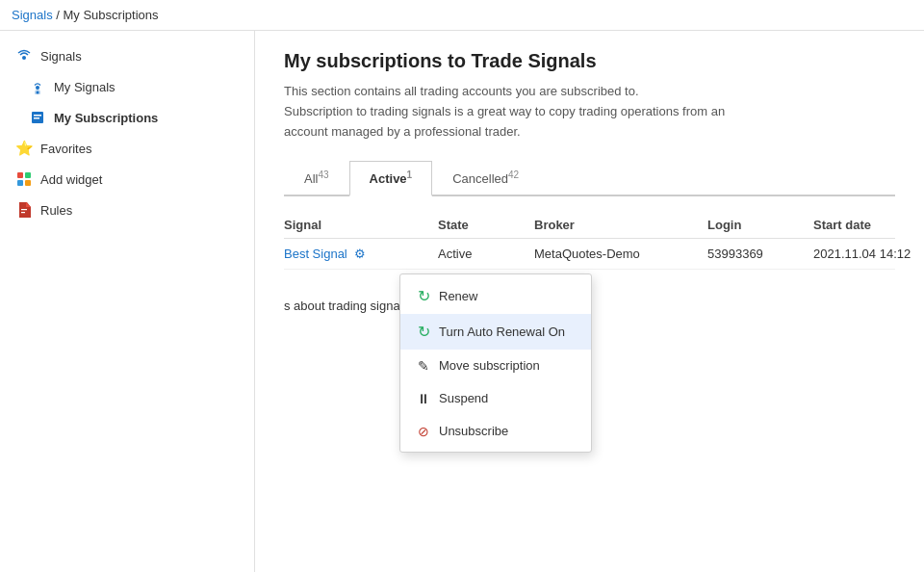  Describe the element at coordinates (480, 179) in the screenshot. I see `tab-cancelled-label: Cancelled` at that location.